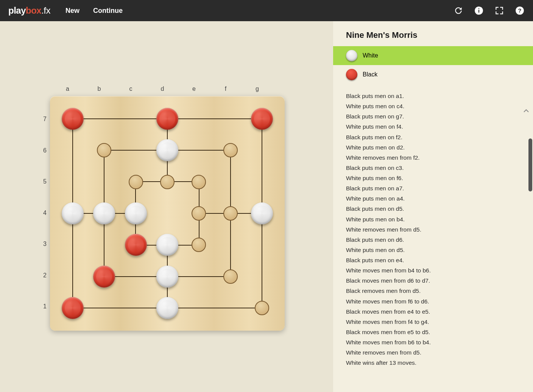 This screenshot has width=533, height=392. What do you see at coordinates (163, 89) in the screenshot?
I see `col-label-d: d` at bounding box center [163, 89].